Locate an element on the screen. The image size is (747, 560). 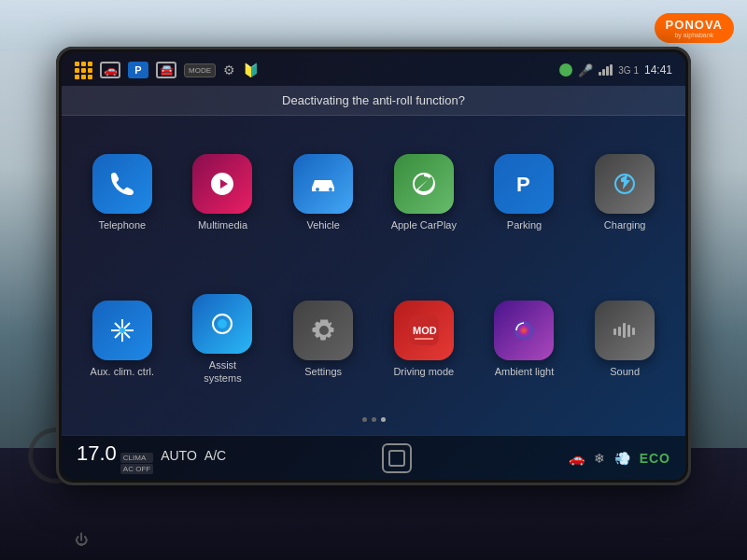
temperature-display: 17.0 CLIMA AC OFF AUTO A/C is located at coordinates (151, 457).